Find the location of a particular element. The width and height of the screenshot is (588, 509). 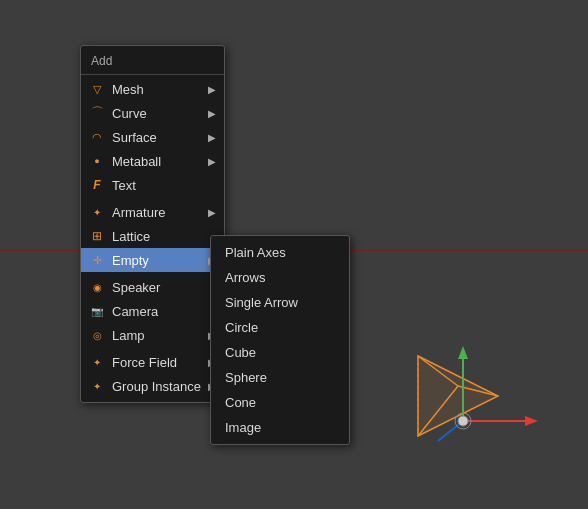

text-icon is located at coordinates (97, 185).